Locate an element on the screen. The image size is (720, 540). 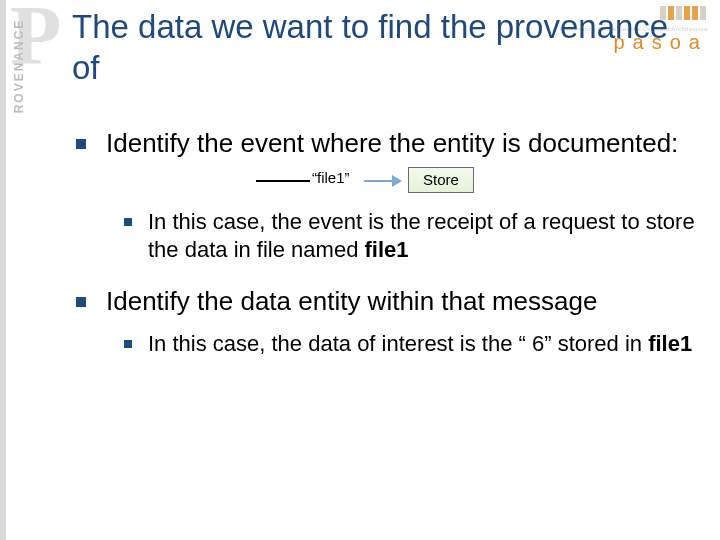
bullet-2: Identify the data entity within that mes… is located at coordinates (387, 322).